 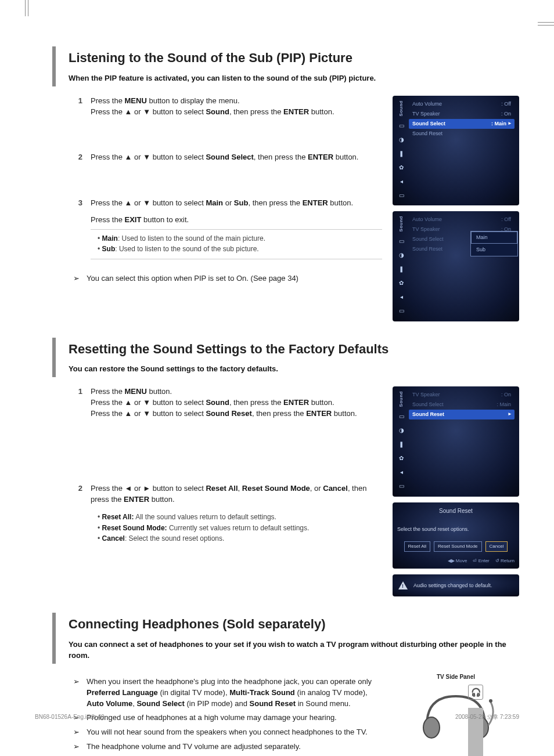 What do you see at coordinates (217, 474) in the screenshot?
I see `steps-column: 1 Press the MENU button. Press the ▲ or …` at bounding box center [217, 474].